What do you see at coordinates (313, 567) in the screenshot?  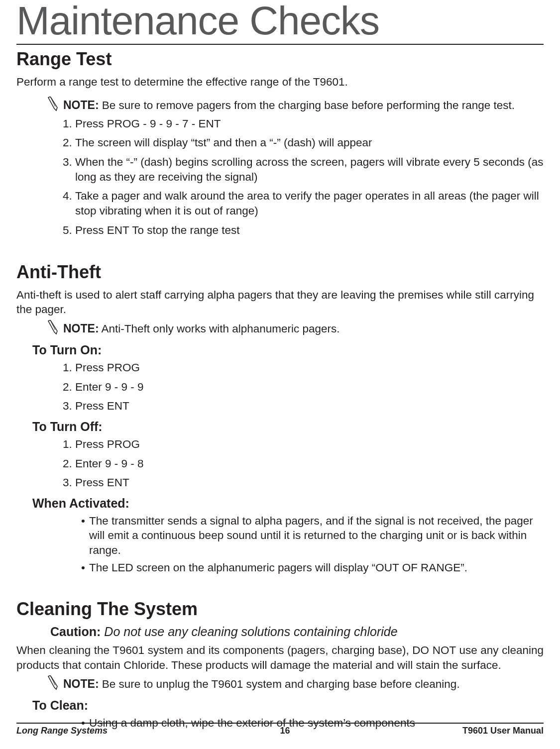 I see `list-item: The LED screen on the alphanumeric pager…` at bounding box center [313, 567].